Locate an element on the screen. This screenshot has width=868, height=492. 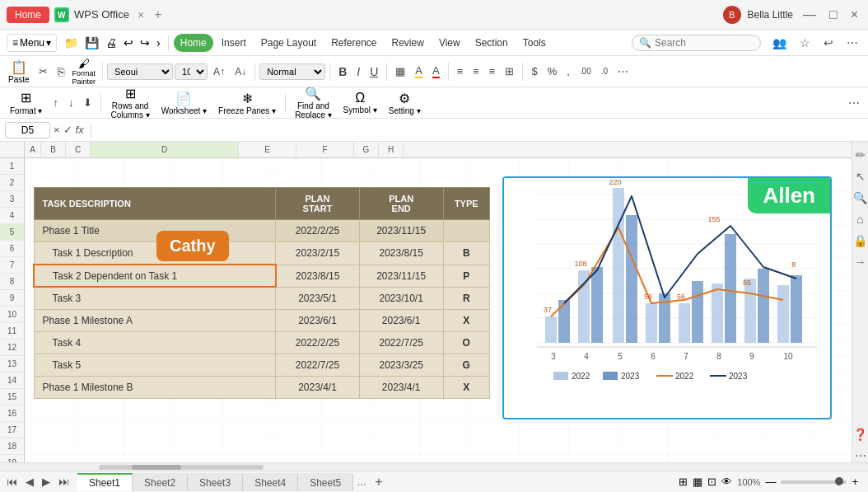
format-painter-label: FormatPainter is located at coordinates (84, 78).